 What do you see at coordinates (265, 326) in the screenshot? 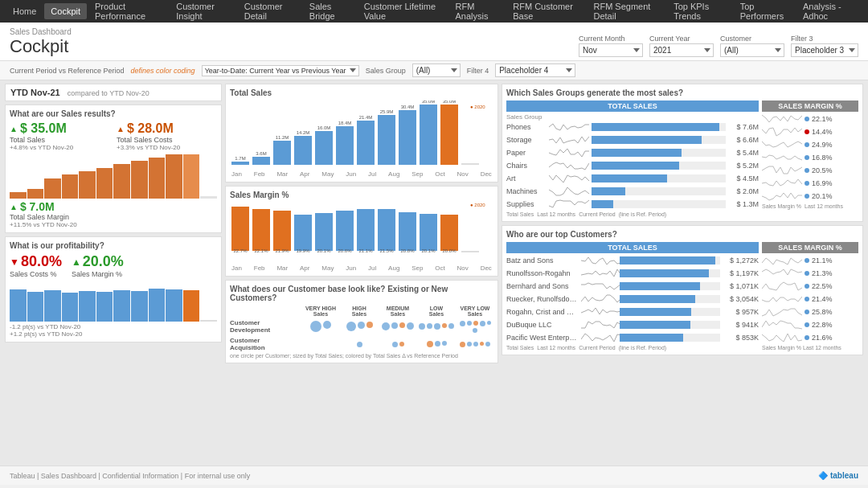
I see `cb-dev-label: CustomerDevelopment` at bounding box center [265, 326].